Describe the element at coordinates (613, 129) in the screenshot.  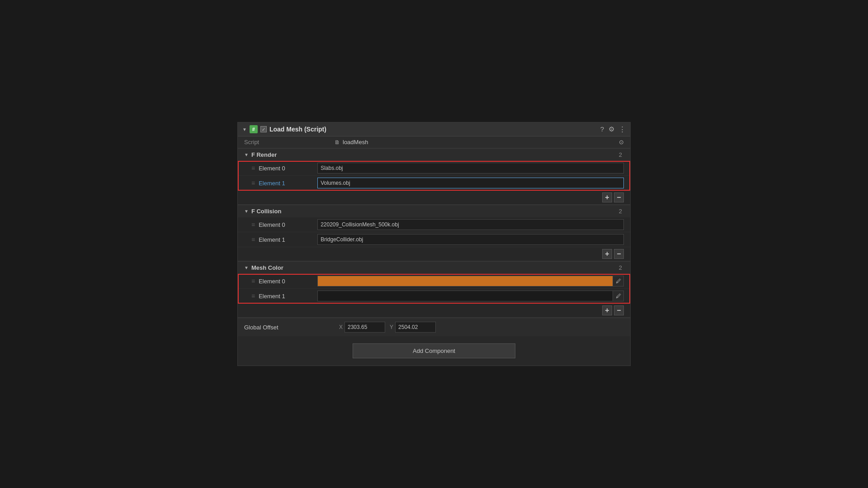
I see `header-icons: ? ⚙ ⋮` at that location.